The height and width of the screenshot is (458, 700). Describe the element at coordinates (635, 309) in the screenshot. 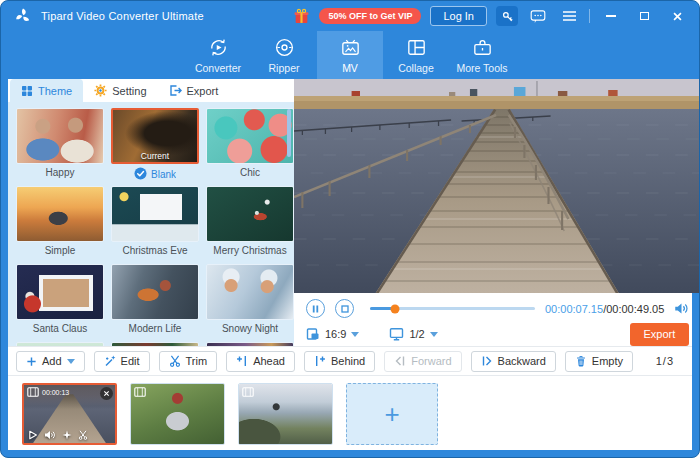

I see `total-time: 00:00:49.05` at that location.